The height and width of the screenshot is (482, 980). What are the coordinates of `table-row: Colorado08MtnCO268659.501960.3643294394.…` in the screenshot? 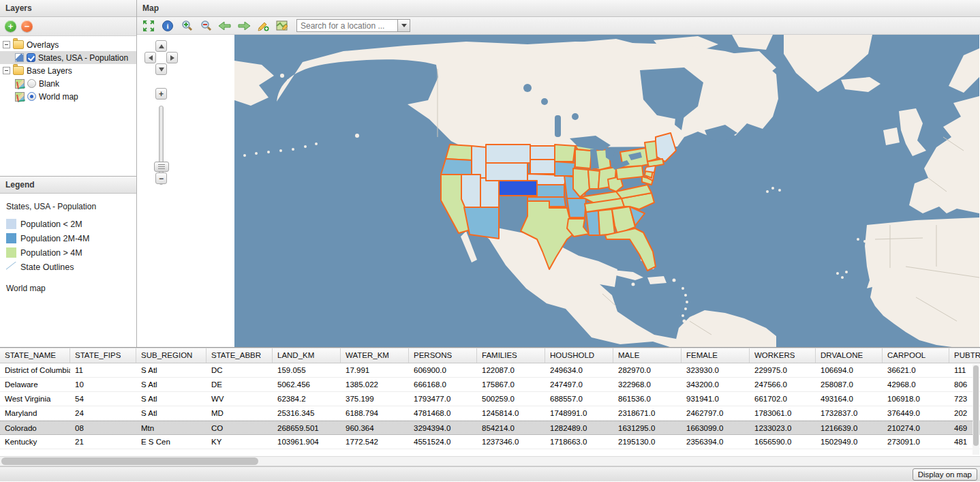 It's located at (490, 428).